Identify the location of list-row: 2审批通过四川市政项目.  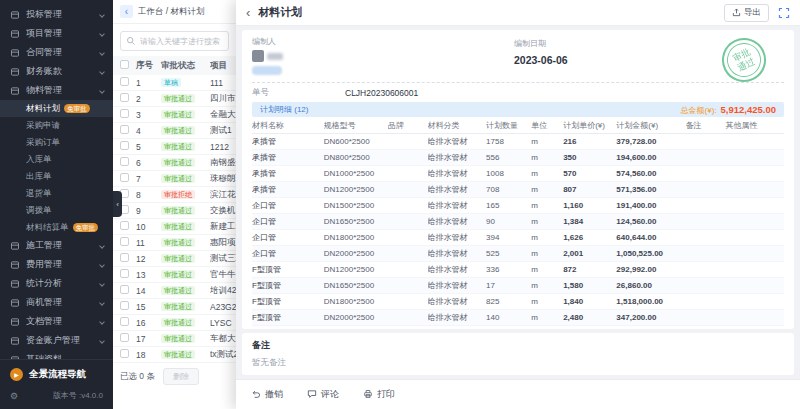
(174, 99).